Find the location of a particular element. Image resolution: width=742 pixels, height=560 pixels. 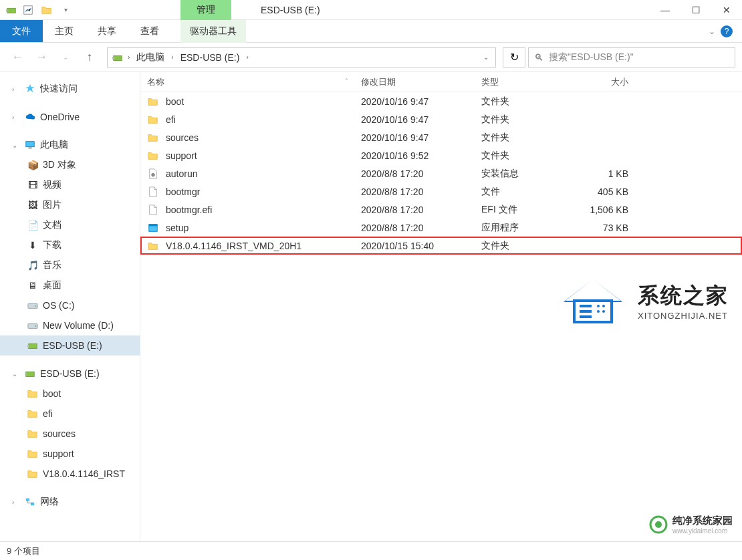

tree-drive-e: ESD-USB (E:) is located at coordinates (70, 345).